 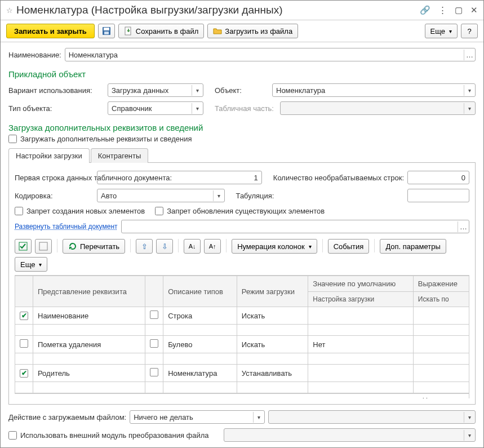 What do you see at coordinates (144, 246) in the screenshot?
I see `move-up-button: ⇧` at bounding box center [144, 246].